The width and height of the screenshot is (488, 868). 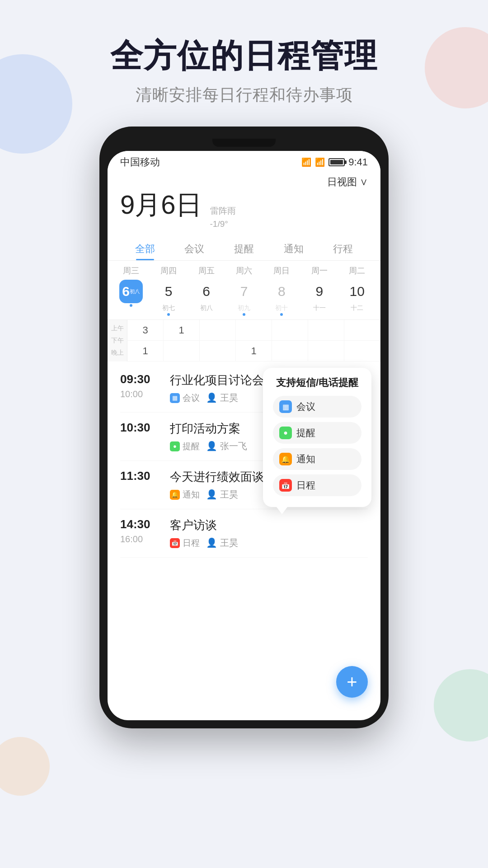 I want to click on day-tue: 周二, so click(x=357, y=271).